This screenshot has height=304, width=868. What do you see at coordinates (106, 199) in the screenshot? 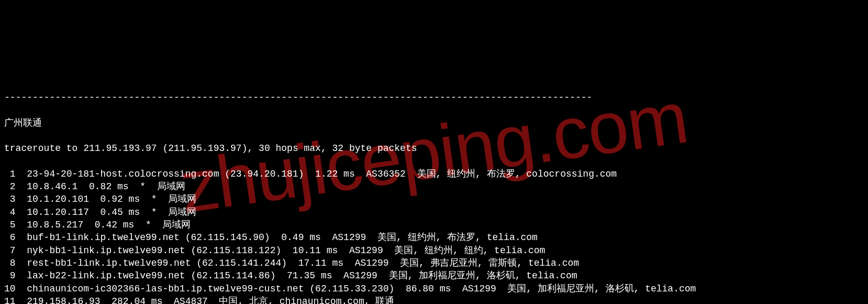
I see `hop-content: 10.1.20.101 0.92 ms * 局域网` at bounding box center [106, 199].